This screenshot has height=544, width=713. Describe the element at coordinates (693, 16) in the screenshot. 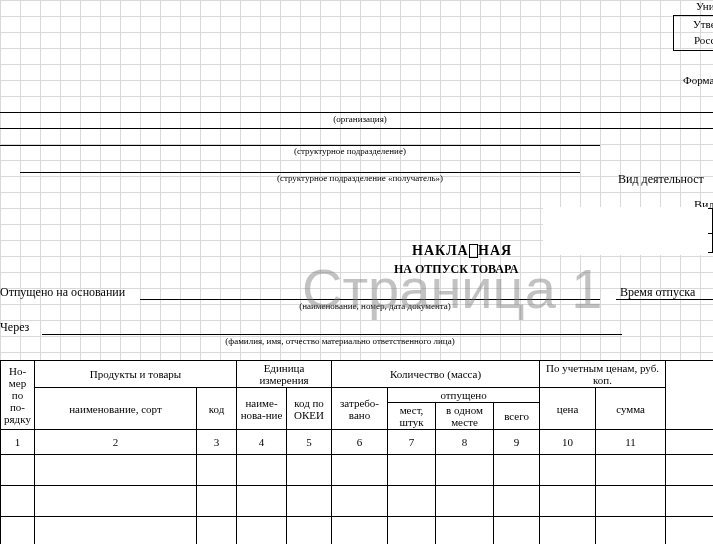

I see `corner-box-top` at that location.